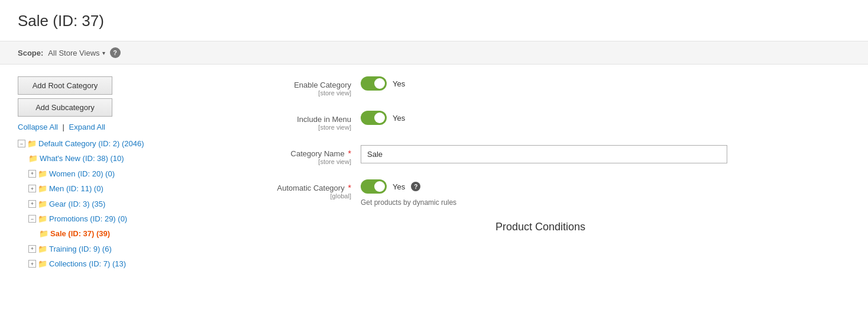 The width and height of the screenshot is (868, 328). What do you see at coordinates (544, 154) in the screenshot?
I see `category-name-input` at bounding box center [544, 154].